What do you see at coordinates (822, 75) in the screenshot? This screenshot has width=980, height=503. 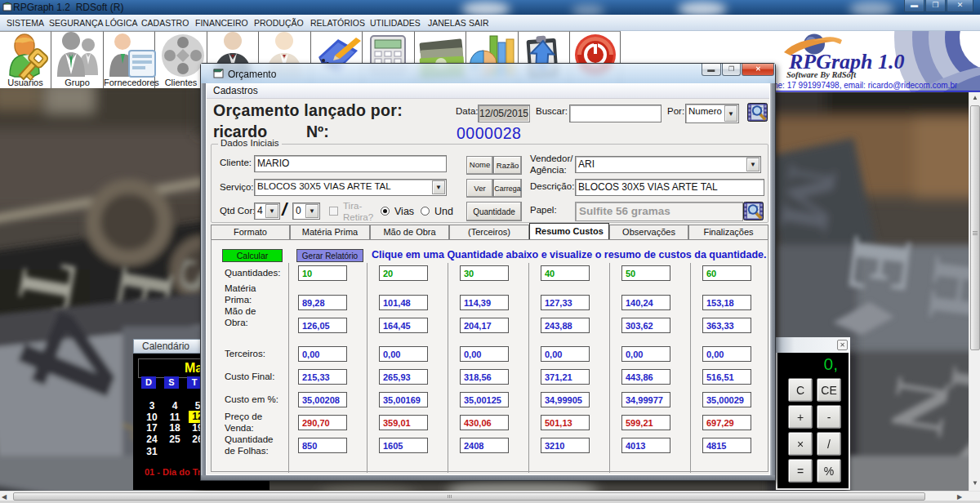 I see `svg-text: Software By RdSoft` at bounding box center [822, 75].